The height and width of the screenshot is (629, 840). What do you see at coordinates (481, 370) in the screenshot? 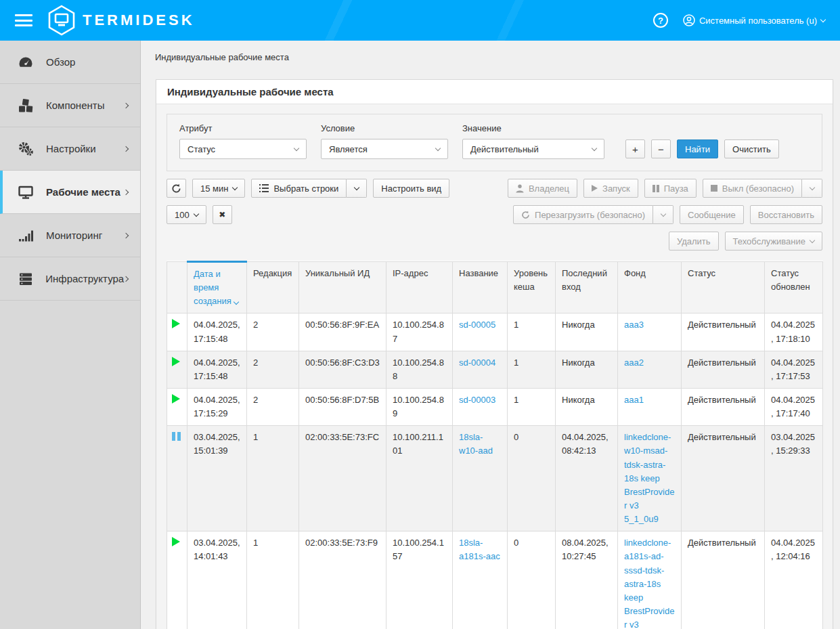
I see `cell-name: sd-00004` at bounding box center [481, 370].